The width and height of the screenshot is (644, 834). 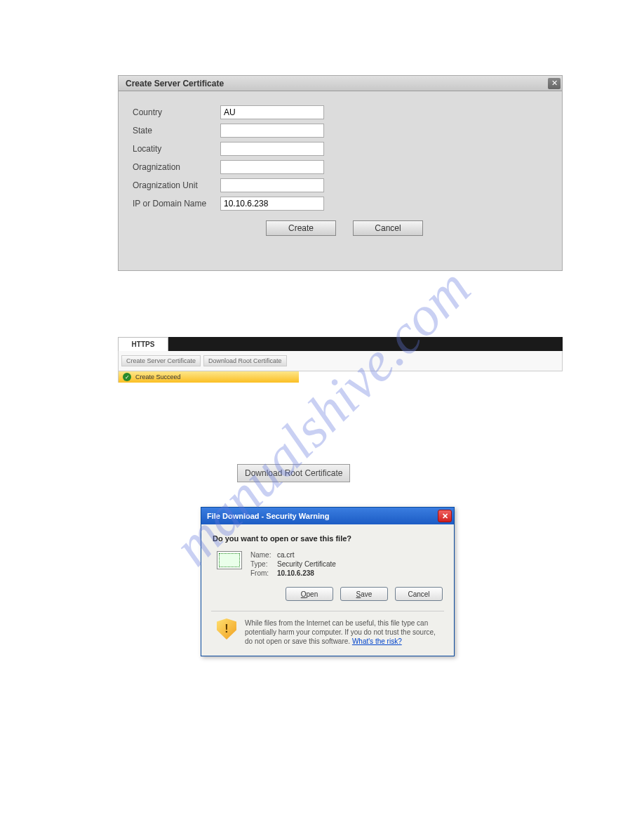 What do you see at coordinates (340, 344) in the screenshot?
I see `tab-bar: HTTPS` at bounding box center [340, 344].